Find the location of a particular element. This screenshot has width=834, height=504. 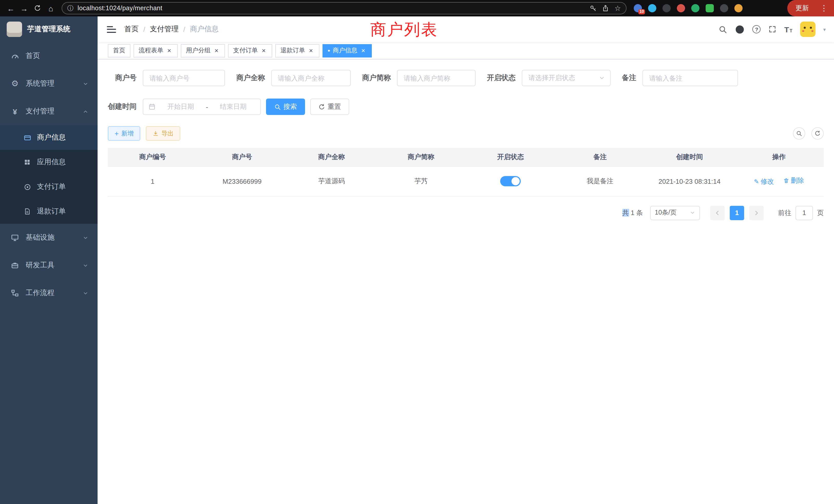

fullscreen-icon is located at coordinates (773, 29).